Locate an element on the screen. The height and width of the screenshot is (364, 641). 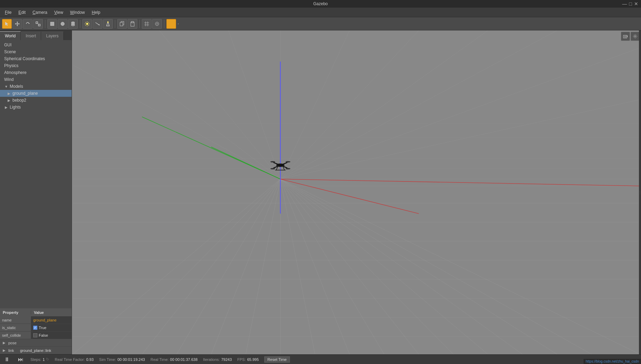
tree-item-lights: ▶ Lights is located at coordinates (36, 107).